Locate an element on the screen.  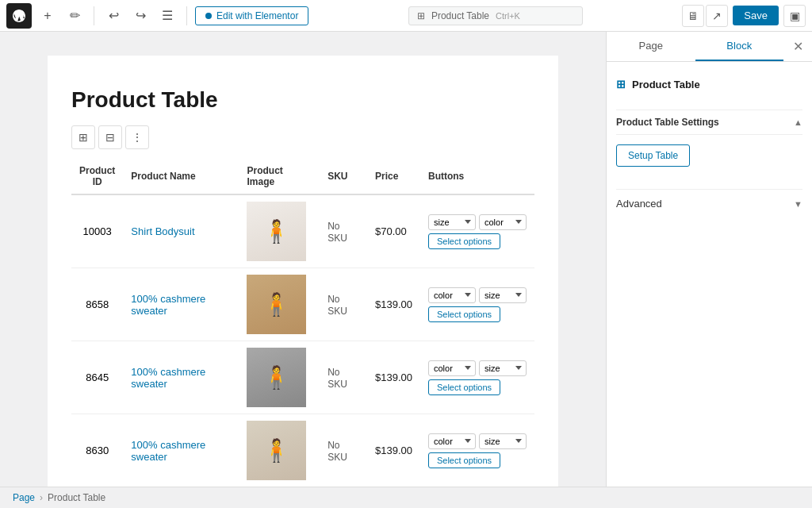
panel-close-button: ✕ is located at coordinates (798, 46).